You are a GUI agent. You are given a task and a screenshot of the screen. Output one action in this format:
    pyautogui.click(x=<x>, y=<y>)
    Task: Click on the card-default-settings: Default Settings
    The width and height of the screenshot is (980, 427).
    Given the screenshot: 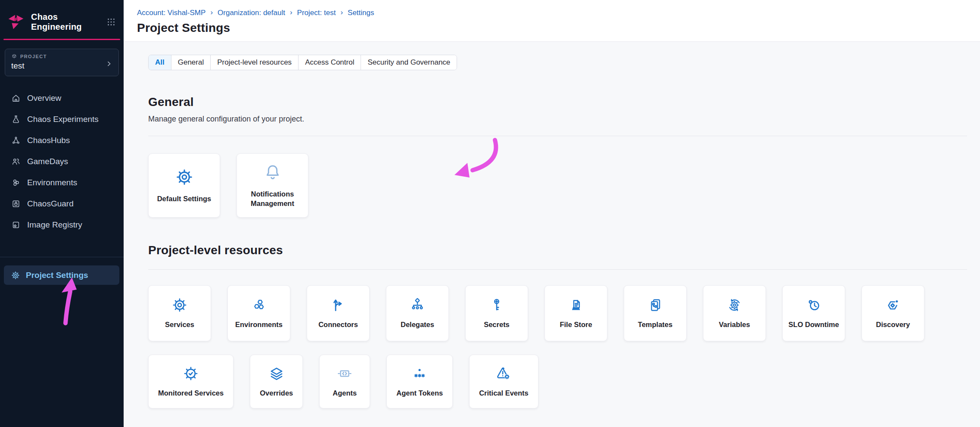 What is the action you would take?
    pyautogui.click(x=184, y=185)
    